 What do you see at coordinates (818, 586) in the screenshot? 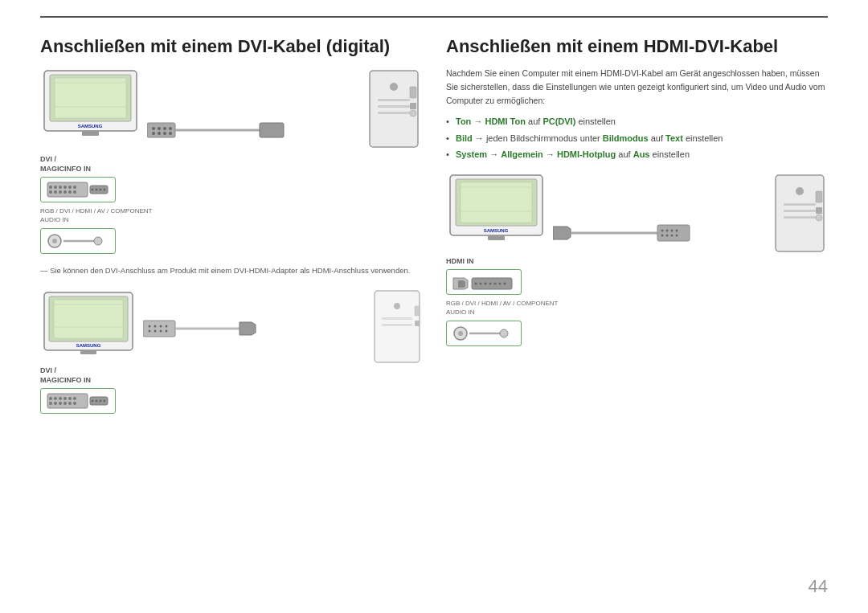
I see `page-number: 44` at bounding box center [818, 586].